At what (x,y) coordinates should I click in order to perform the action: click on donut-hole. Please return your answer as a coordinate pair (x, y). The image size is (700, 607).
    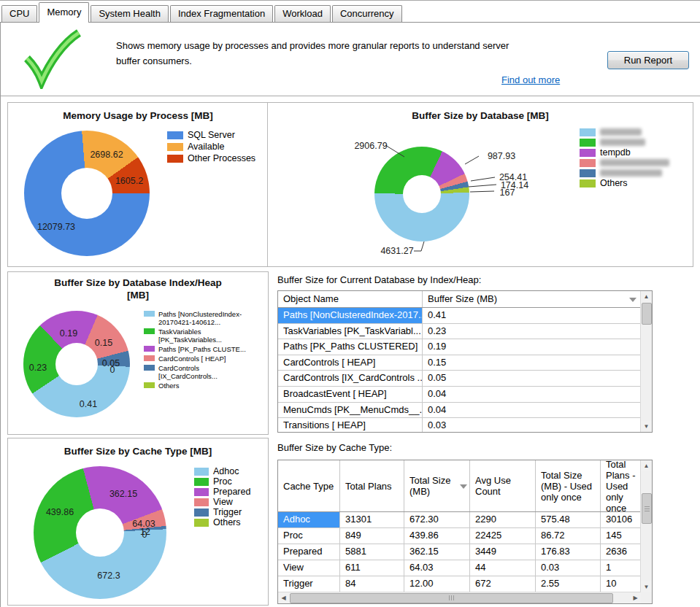
    Looking at the image, I should click on (77, 364).